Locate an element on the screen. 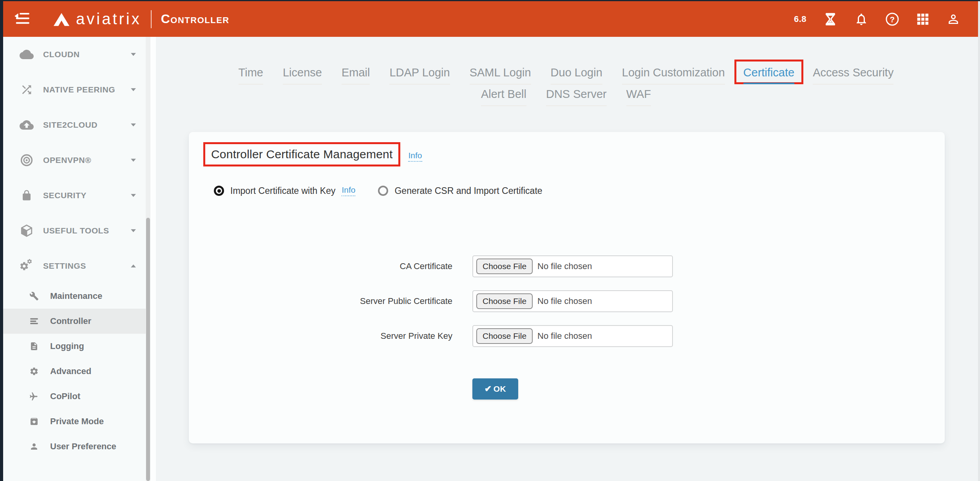  plane-icon is located at coordinates (34, 396).